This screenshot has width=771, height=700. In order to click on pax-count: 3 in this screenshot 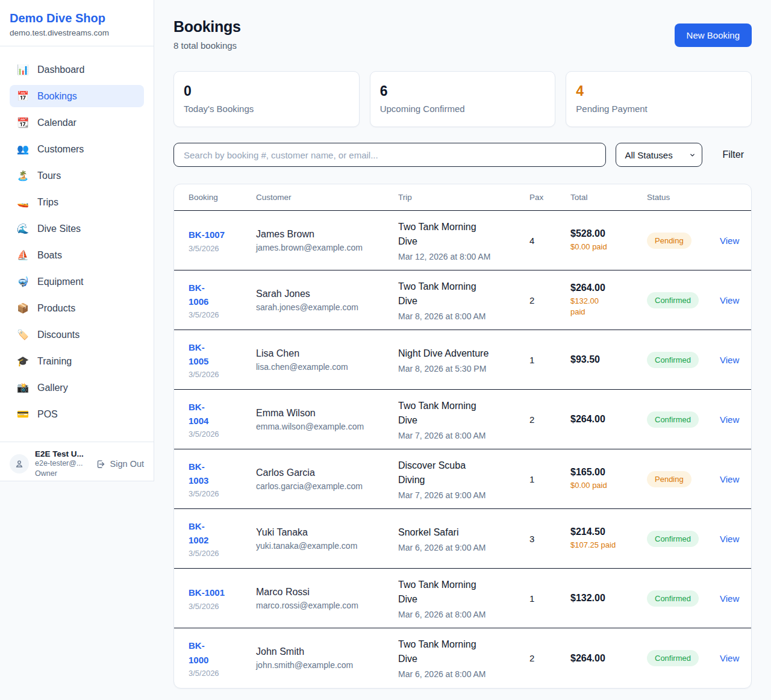, I will do `click(550, 539)`.